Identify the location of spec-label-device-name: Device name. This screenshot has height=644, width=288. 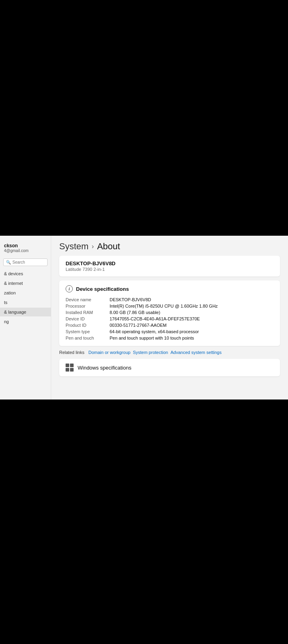
(88, 300).